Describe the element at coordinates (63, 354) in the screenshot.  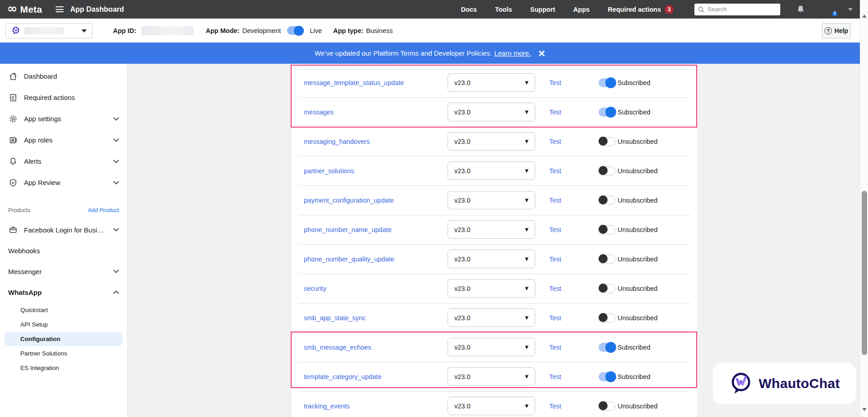
I see `sidebar-item-partner-solutions: Partner Solutions` at that location.